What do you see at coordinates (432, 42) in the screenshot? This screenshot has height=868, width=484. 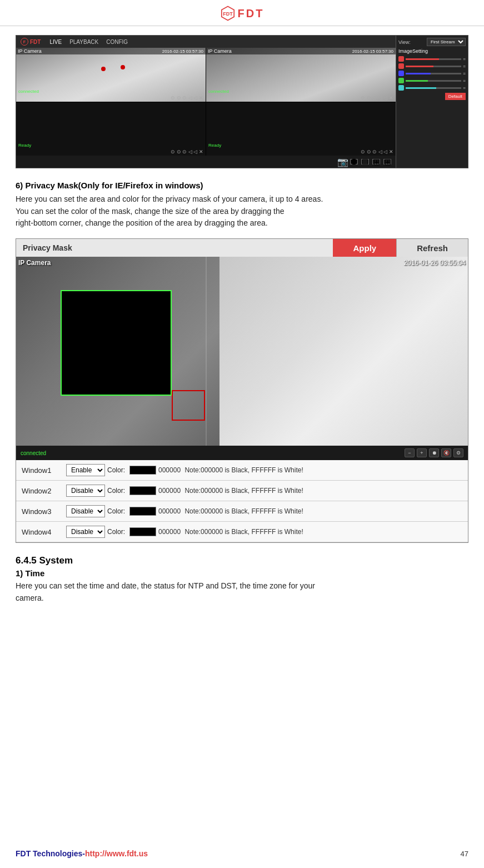 I see `nvr-view-row: View: First Stream Second Stream` at bounding box center [432, 42].